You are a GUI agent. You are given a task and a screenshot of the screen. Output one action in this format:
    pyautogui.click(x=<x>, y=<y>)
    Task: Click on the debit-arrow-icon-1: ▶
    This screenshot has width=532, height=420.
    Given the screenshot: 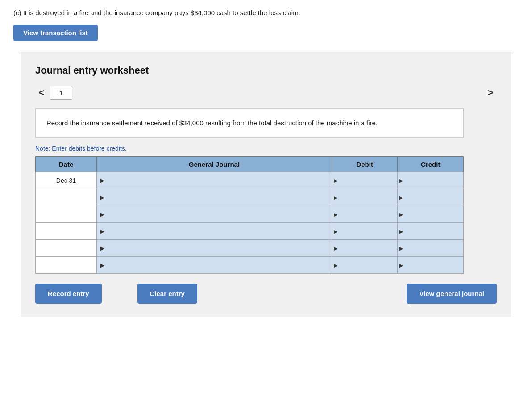 What is the action you would take?
    pyautogui.click(x=336, y=180)
    